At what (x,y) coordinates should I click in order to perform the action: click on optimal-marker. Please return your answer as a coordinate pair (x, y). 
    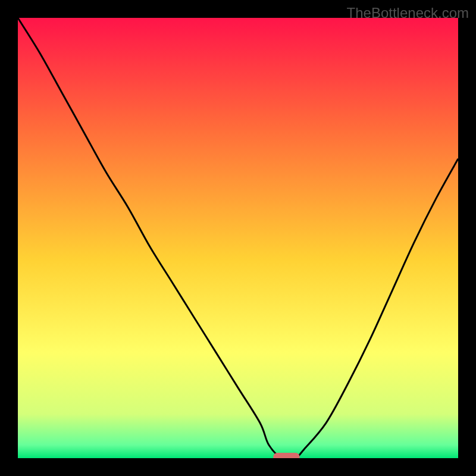
    Looking at the image, I should click on (286, 456).